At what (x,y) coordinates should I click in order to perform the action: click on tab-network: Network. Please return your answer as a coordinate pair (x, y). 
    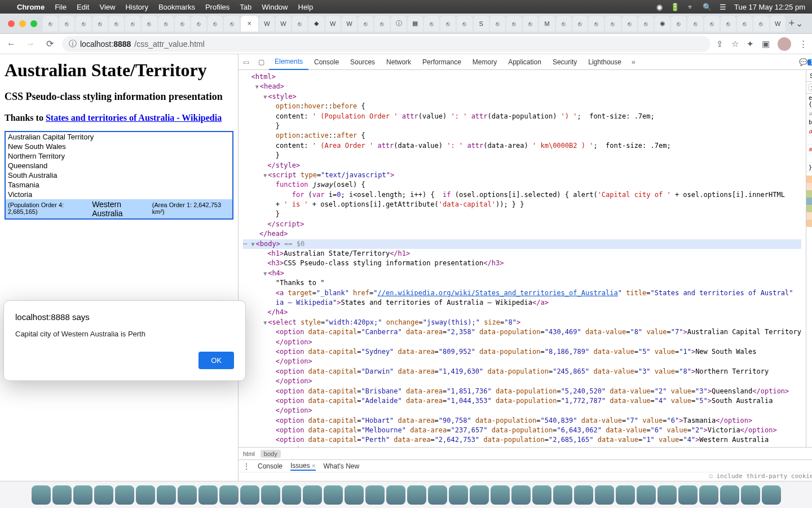
    Looking at the image, I should click on (399, 62).